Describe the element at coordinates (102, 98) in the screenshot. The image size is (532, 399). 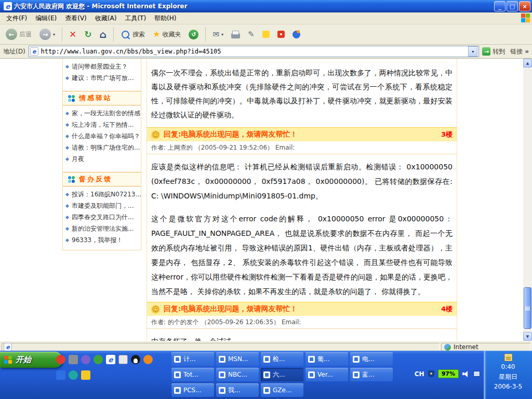
I see `sidebar-section-header: 情感驿站` at that location.